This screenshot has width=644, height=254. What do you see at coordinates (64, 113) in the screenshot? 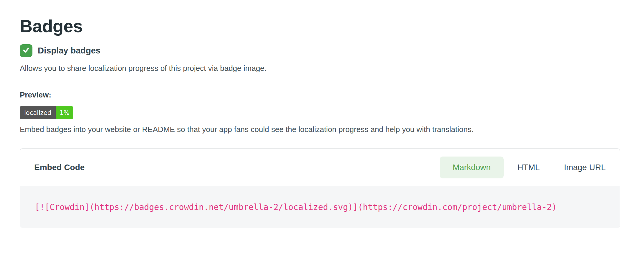
I see `badge-value-segment: 1%` at bounding box center [64, 113].